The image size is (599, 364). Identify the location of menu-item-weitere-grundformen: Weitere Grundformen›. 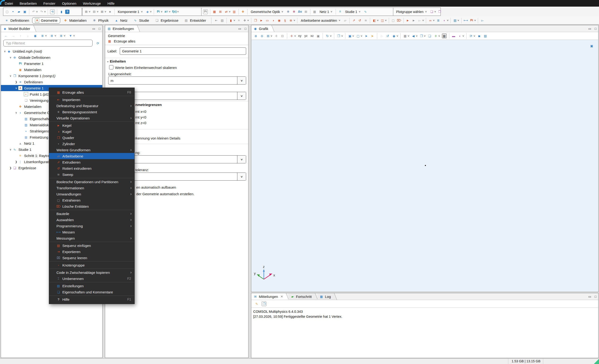
(92, 150).